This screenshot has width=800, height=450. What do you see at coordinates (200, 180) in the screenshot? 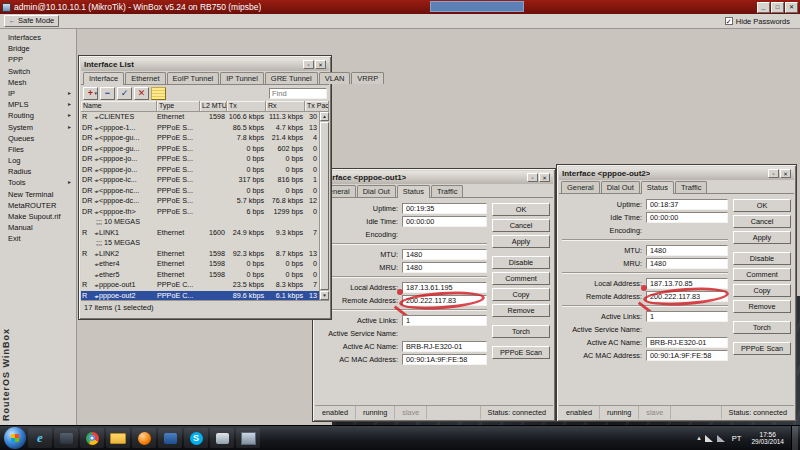
I see `interface-row-pppoe-ic: DR<pppoe-ic...PPPoE S...317 bps816 bps1` at bounding box center [200, 180].